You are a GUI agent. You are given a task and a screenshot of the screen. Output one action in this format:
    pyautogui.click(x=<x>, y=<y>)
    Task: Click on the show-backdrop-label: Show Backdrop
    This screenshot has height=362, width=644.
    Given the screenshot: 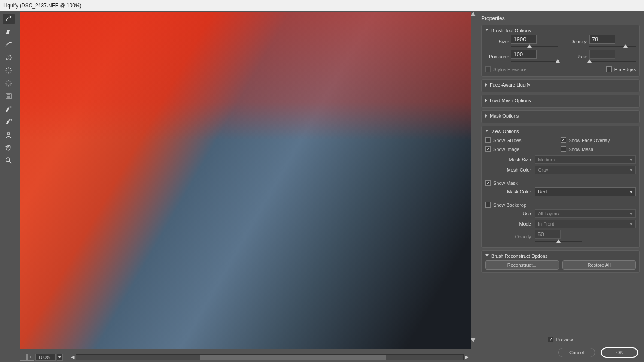 What is the action you would take?
    pyautogui.click(x=510, y=205)
    